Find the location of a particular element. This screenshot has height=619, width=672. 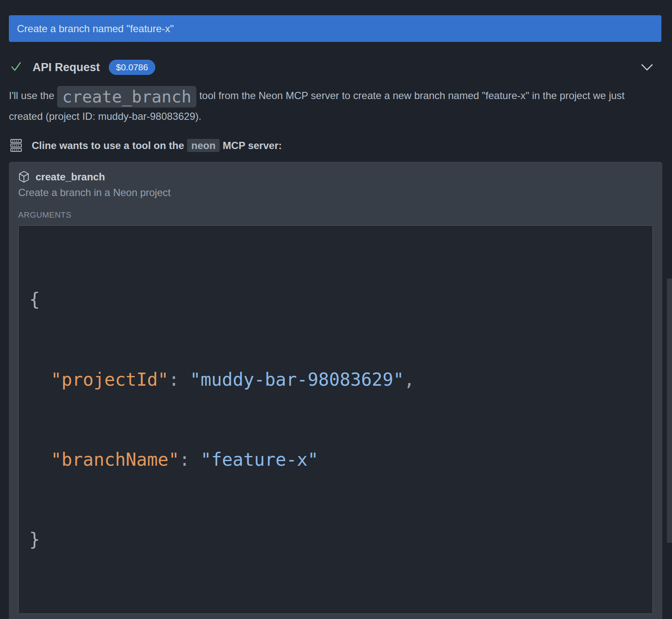

mcp-server-badge: neon is located at coordinates (203, 146).